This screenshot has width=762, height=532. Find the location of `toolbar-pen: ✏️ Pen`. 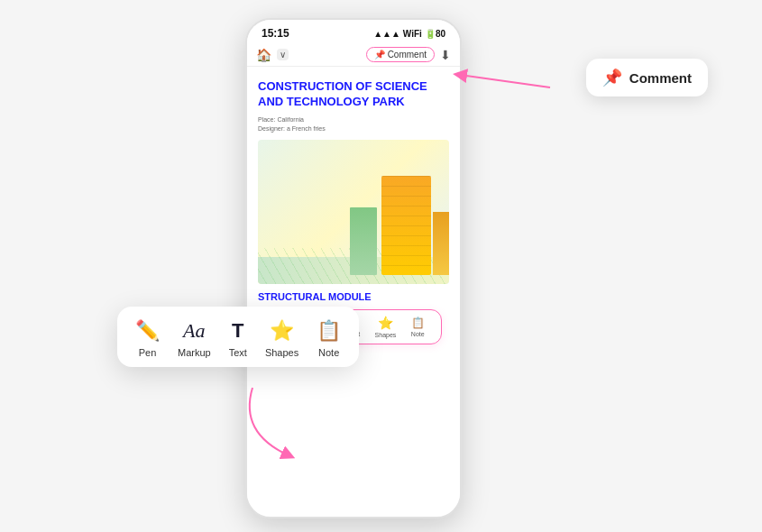

toolbar-pen: ✏️ Pen is located at coordinates (148, 339).